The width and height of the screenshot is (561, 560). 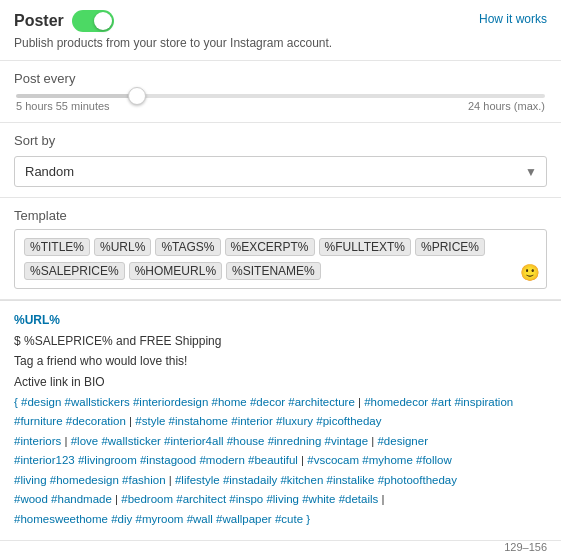 What do you see at coordinates (530, 272) in the screenshot?
I see `emoji-button: 🙂` at bounding box center [530, 272].